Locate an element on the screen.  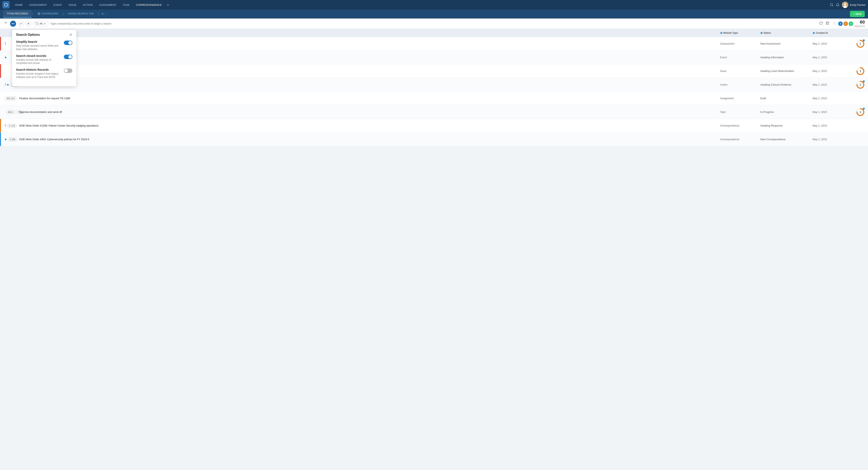
scope-selector: All ✕ is located at coordinates (41, 24).